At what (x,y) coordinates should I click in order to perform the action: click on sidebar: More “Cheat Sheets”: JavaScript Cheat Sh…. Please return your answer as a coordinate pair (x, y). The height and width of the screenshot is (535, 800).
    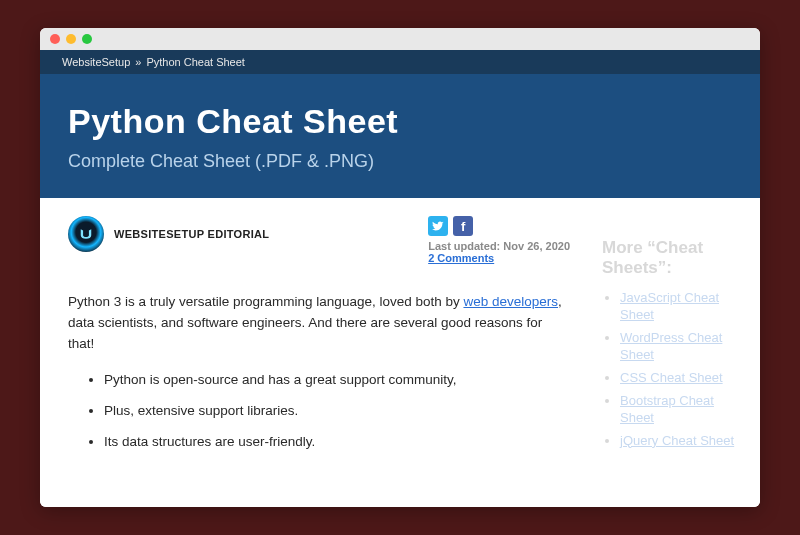
    Looking at the image, I should click on (679, 352).